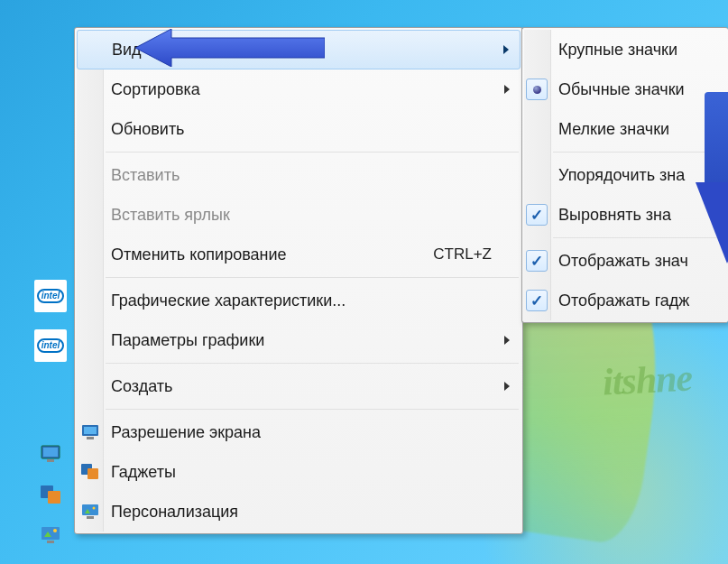  I want to click on watermark-text: itshne, so click(648, 379).